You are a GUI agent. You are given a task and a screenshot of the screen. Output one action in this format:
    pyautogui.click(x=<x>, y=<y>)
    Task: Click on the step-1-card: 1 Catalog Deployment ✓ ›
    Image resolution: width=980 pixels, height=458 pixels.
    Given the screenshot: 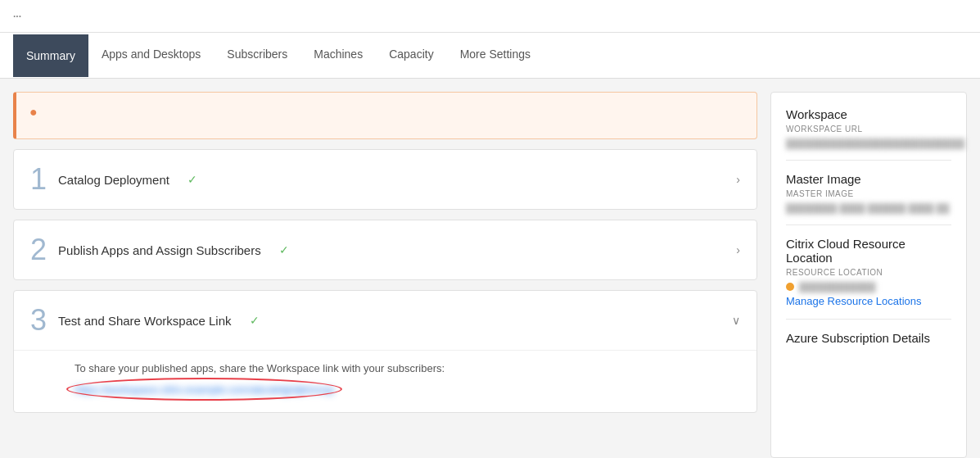 What is the action you would take?
    pyautogui.click(x=385, y=179)
    